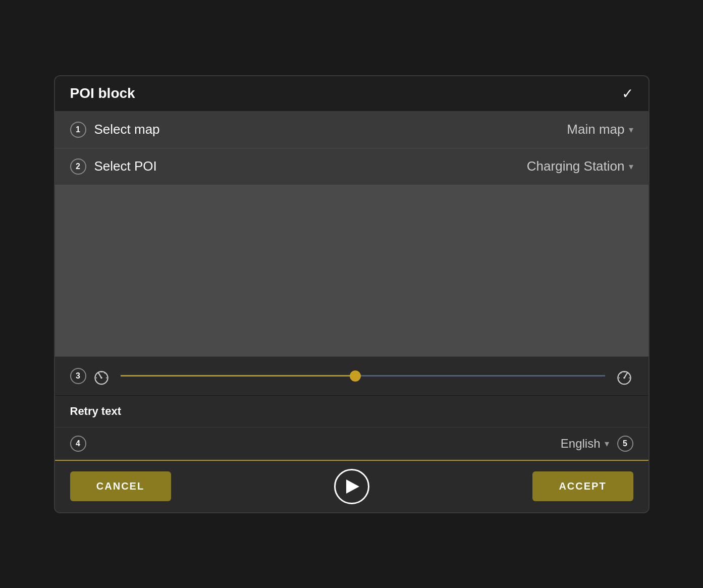 The image size is (703, 588). Describe the element at coordinates (114, 167) in the screenshot. I see `row-left-2: 2 Select POI` at that location.